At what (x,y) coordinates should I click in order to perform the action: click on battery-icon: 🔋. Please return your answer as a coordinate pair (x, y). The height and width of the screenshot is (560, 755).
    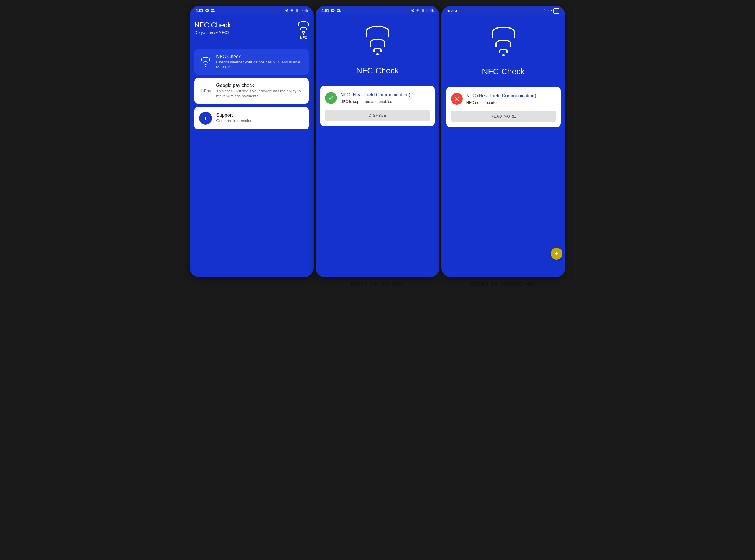
    Looking at the image, I should click on (297, 11).